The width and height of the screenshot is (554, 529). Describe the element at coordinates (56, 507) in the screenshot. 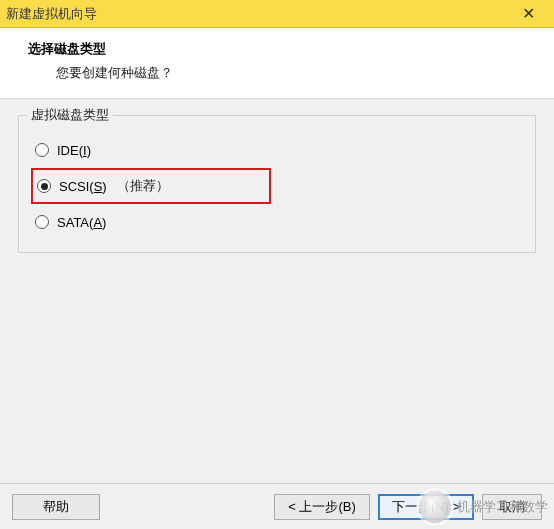

I see `help-button: 帮助` at that location.